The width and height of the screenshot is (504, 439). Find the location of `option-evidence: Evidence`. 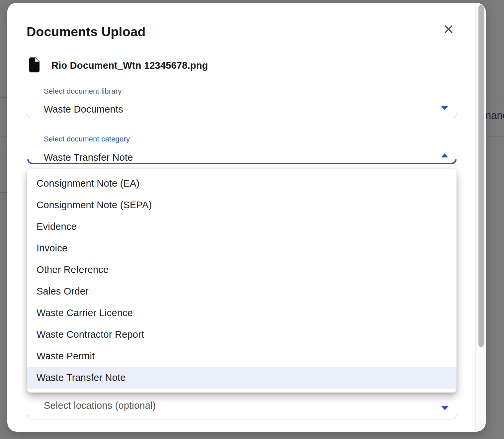

option-evidence: Evidence is located at coordinates (242, 226).